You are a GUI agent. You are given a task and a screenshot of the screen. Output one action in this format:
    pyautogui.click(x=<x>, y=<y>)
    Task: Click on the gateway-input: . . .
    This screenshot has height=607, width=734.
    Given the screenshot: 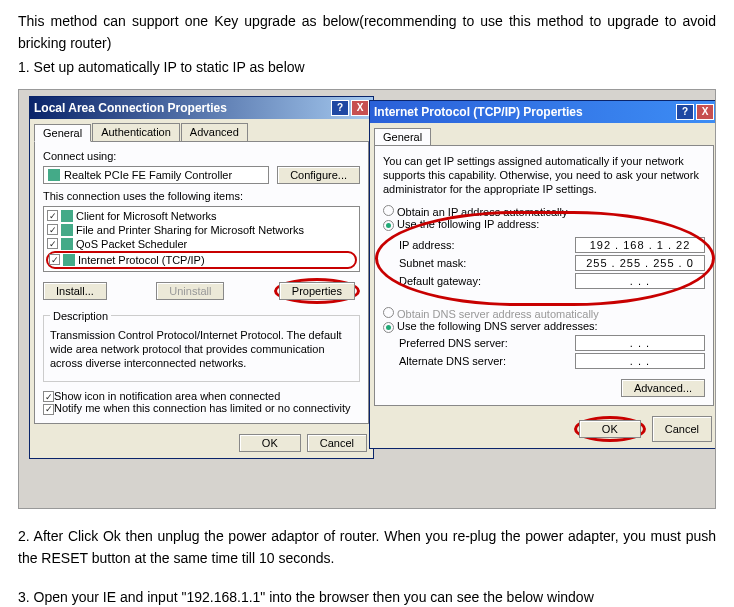 What is the action you would take?
    pyautogui.click(x=640, y=281)
    